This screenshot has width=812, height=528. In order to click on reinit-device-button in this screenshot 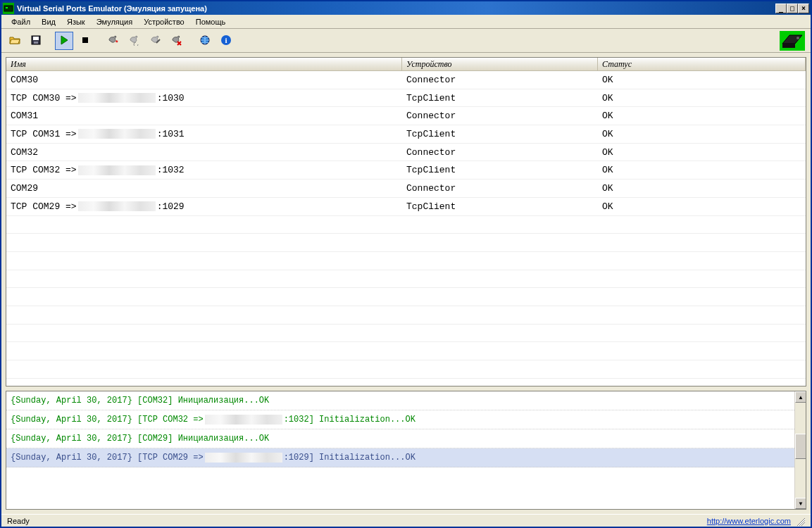, I will do `click(135, 41)`.